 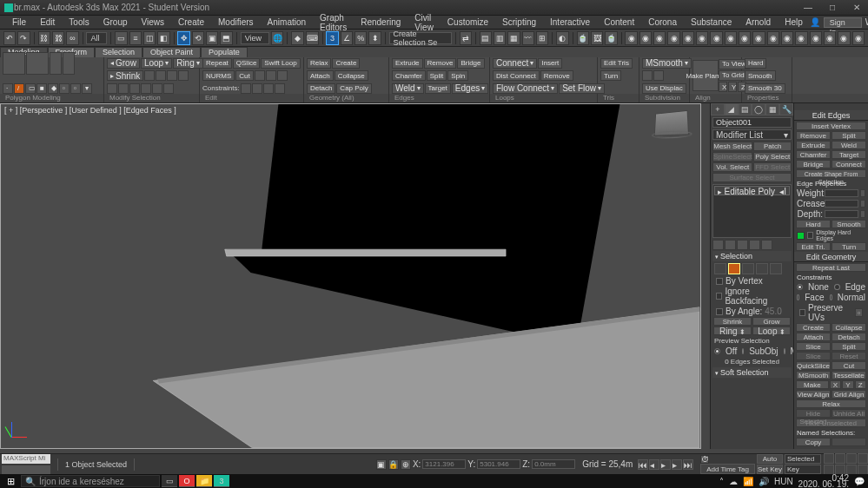 I want to click on select-name-icon: ≡, so click(x=136, y=38).